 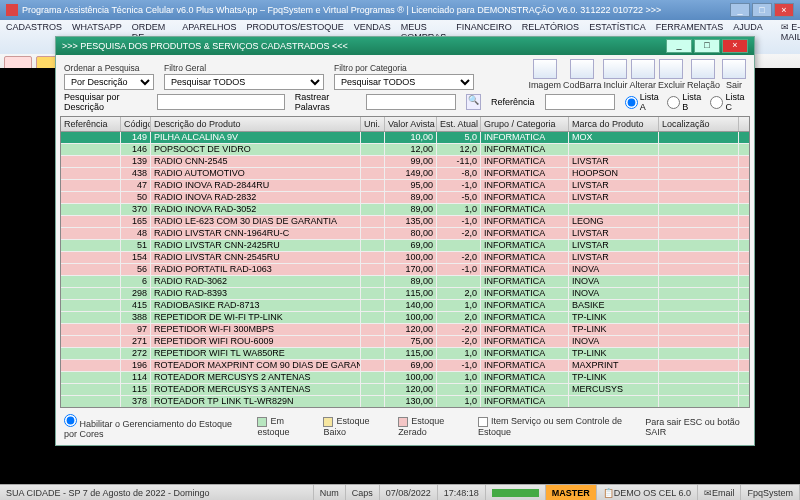 What do you see at coordinates (554, 426) in the screenshot?
I see `legend-serv: Item Serviço ou sem Controle de Estoque` at bounding box center [554, 426].